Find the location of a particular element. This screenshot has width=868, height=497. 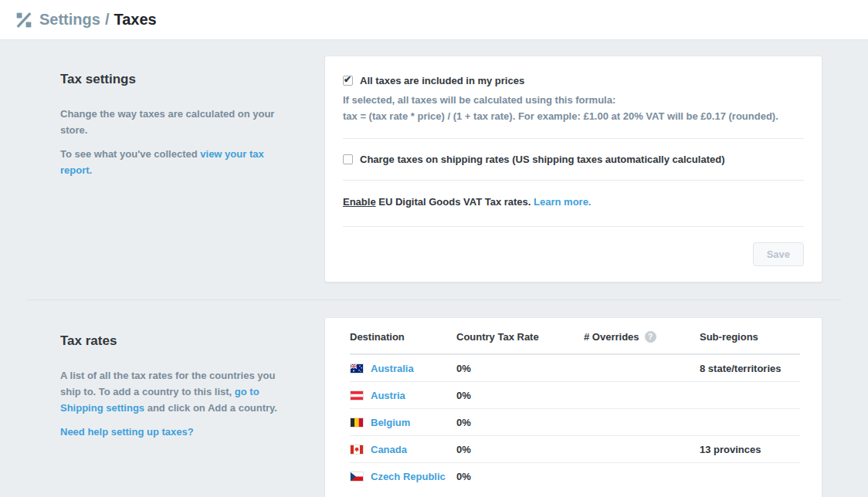

tax-help-paragraph: Need help setting up taxes? is located at coordinates (172, 432).